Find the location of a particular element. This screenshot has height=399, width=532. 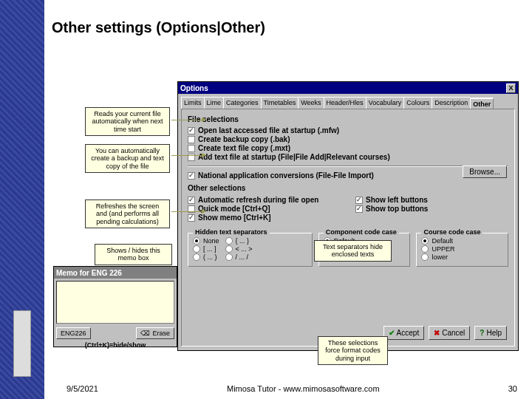

checkbox-item: Show left buttons is located at coordinates (432, 200).